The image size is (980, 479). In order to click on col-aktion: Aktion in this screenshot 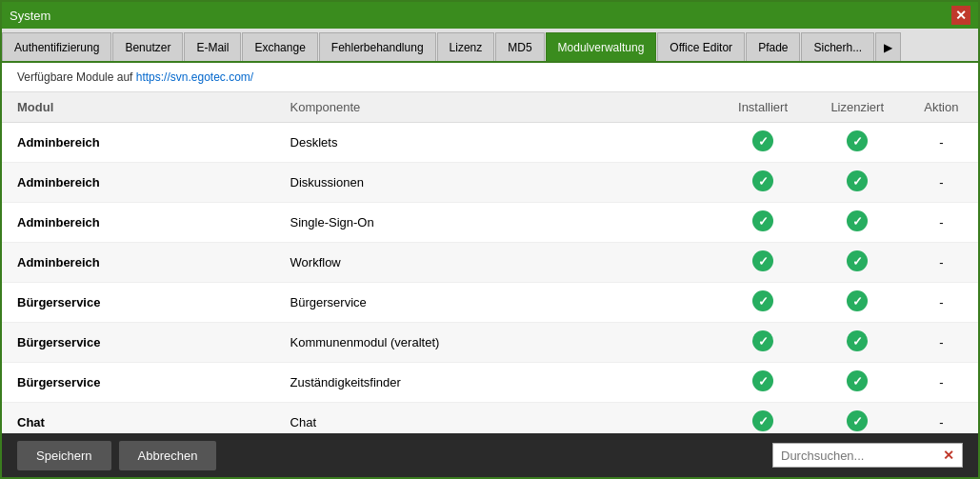, I will do `click(941, 108)`.